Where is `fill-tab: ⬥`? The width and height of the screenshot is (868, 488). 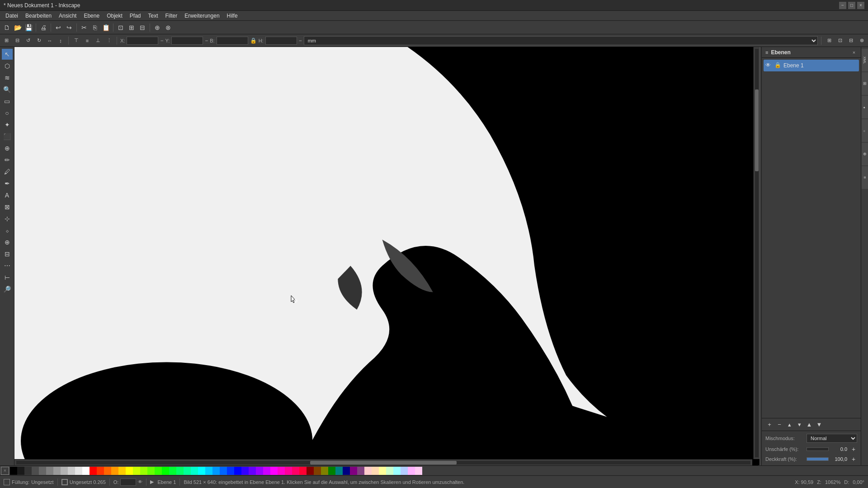 fill-tab: ⬥ is located at coordinates (865, 107).